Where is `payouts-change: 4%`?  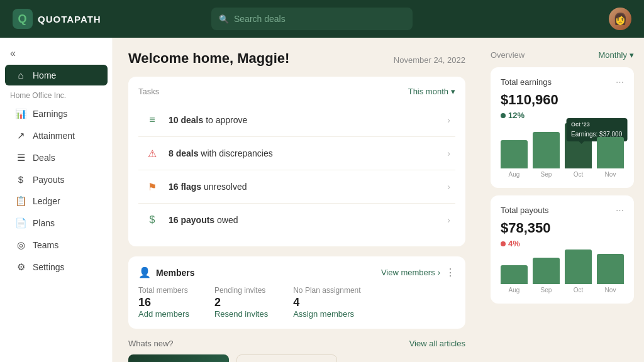 payouts-change: 4% is located at coordinates (562, 244).